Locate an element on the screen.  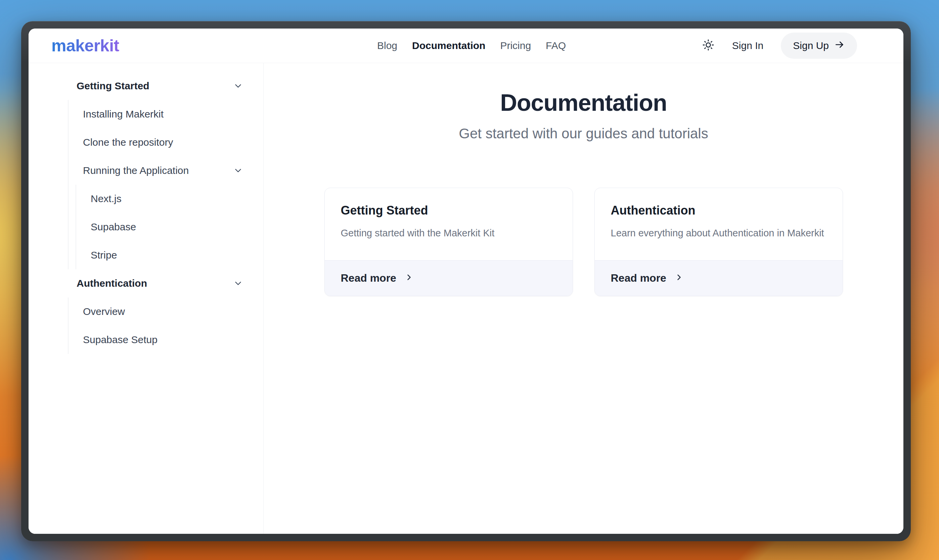
nav-item-pricing: Pricing is located at coordinates (516, 46).